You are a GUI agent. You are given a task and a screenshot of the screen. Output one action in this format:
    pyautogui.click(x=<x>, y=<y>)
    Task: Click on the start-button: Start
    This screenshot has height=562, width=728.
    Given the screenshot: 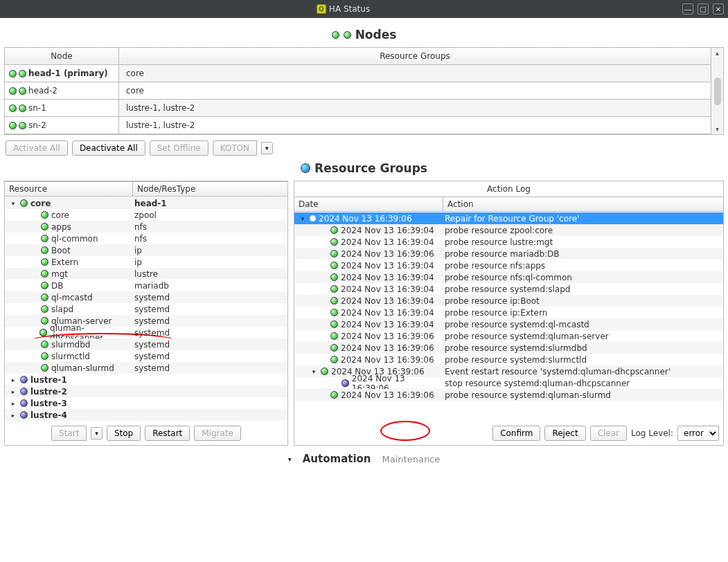 What is the action you would take?
    pyautogui.click(x=69, y=433)
    